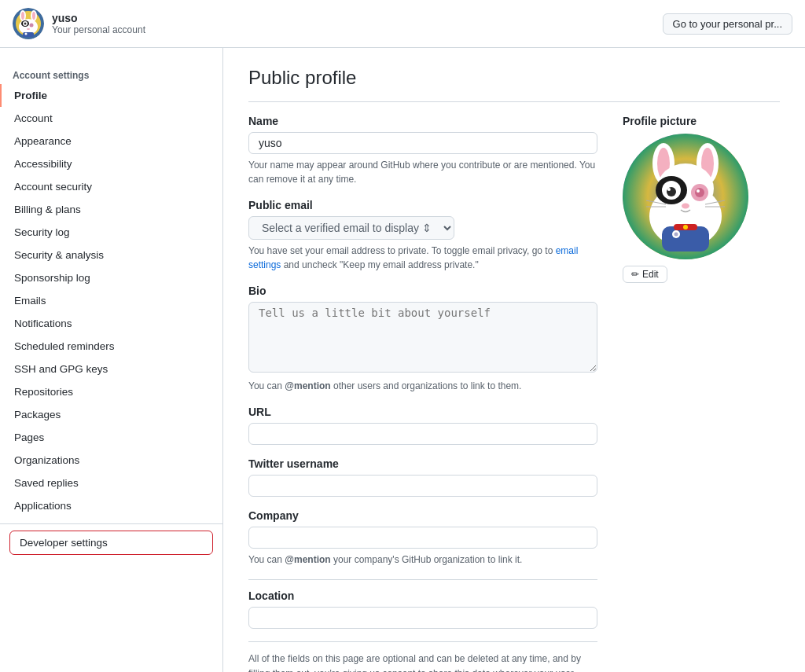 This screenshot has width=805, height=672. Describe the element at coordinates (402, 251) in the screenshot. I see `email-helper-text-1: You have set your email address to priva…` at that location.